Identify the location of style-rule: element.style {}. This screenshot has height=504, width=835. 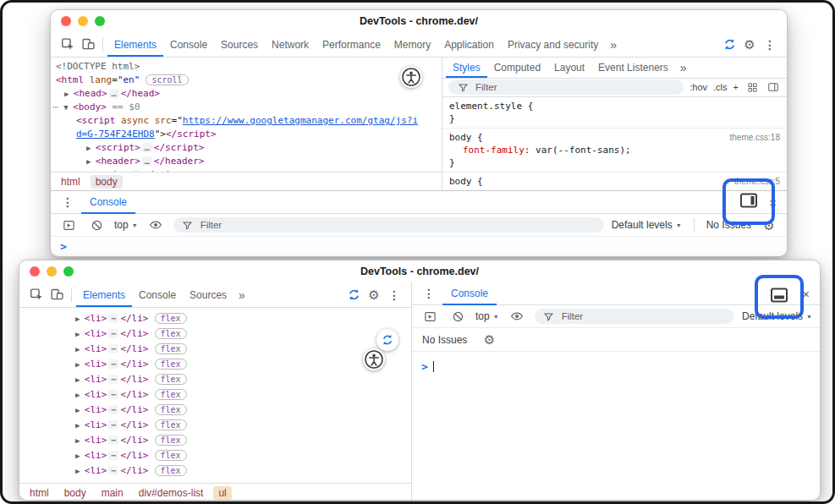
(614, 113).